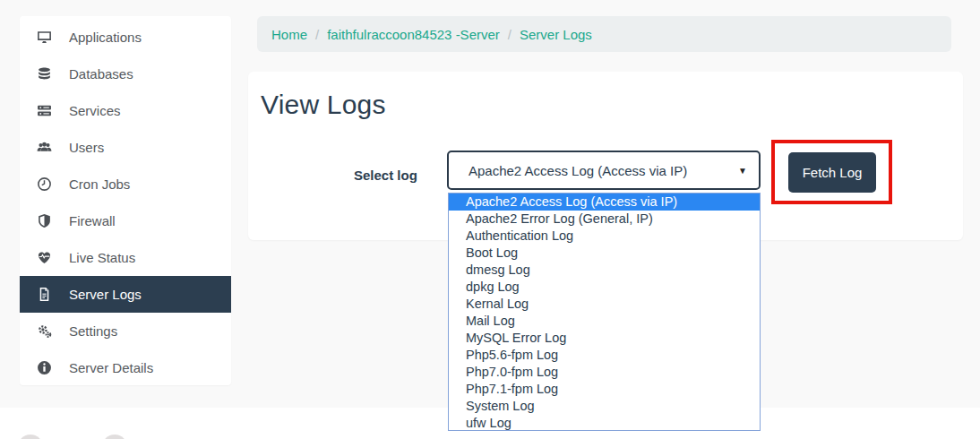 This screenshot has width=980, height=439. Describe the element at coordinates (125, 147) in the screenshot. I see `sidebar-item-users: Users` at that location.